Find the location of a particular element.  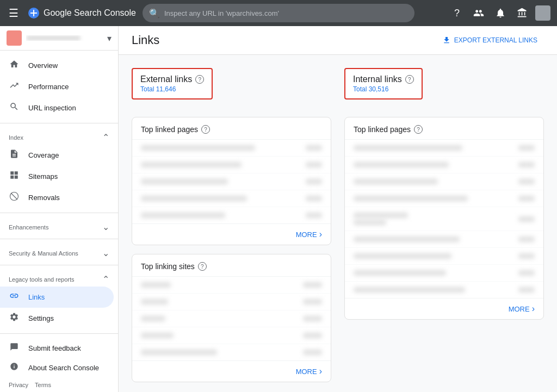

index-section-label: Index is located at coordinates (16, 138).